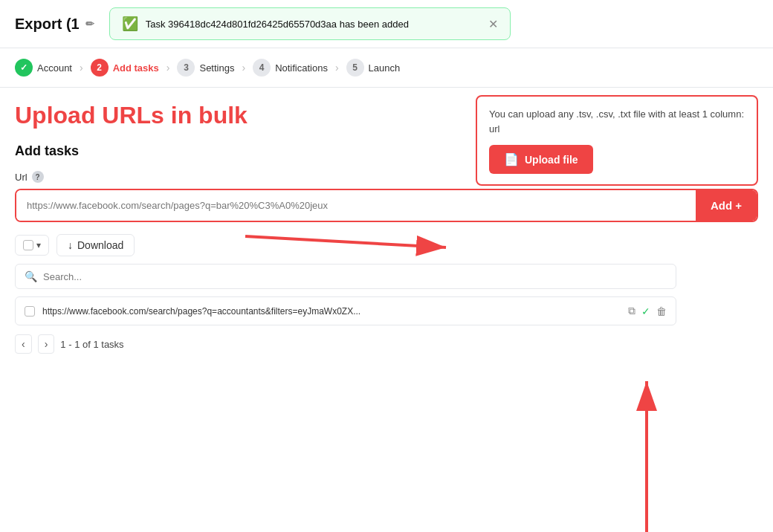  What do you see at coordinates (186, 68) in the screenshot?
I see `step-circle-settings: 3` at bounding box center [186, 68].